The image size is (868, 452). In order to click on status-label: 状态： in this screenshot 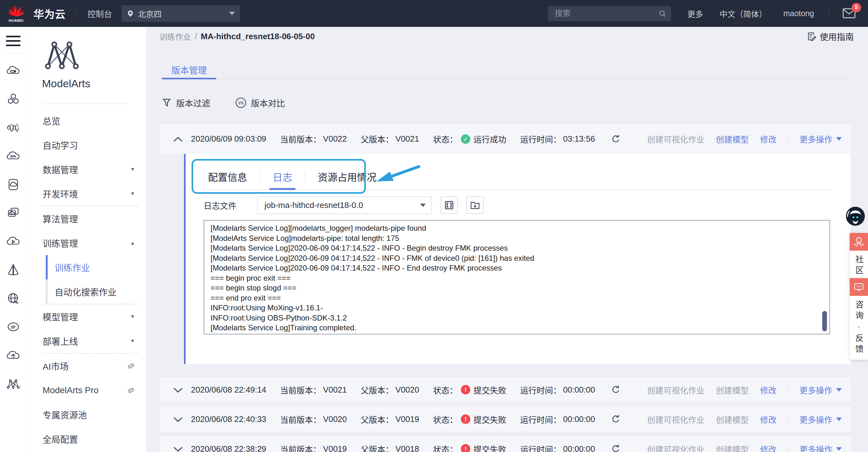, I will do `click(445, 139)`.